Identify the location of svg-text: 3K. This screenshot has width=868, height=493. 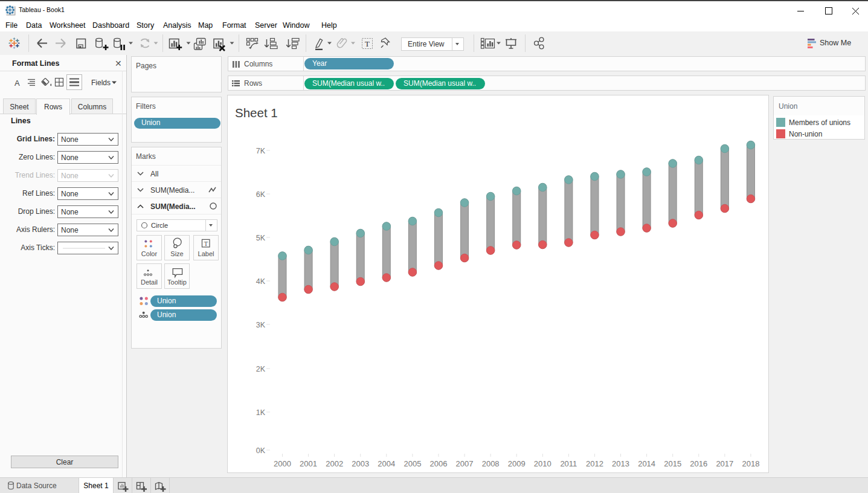
(261, 325).